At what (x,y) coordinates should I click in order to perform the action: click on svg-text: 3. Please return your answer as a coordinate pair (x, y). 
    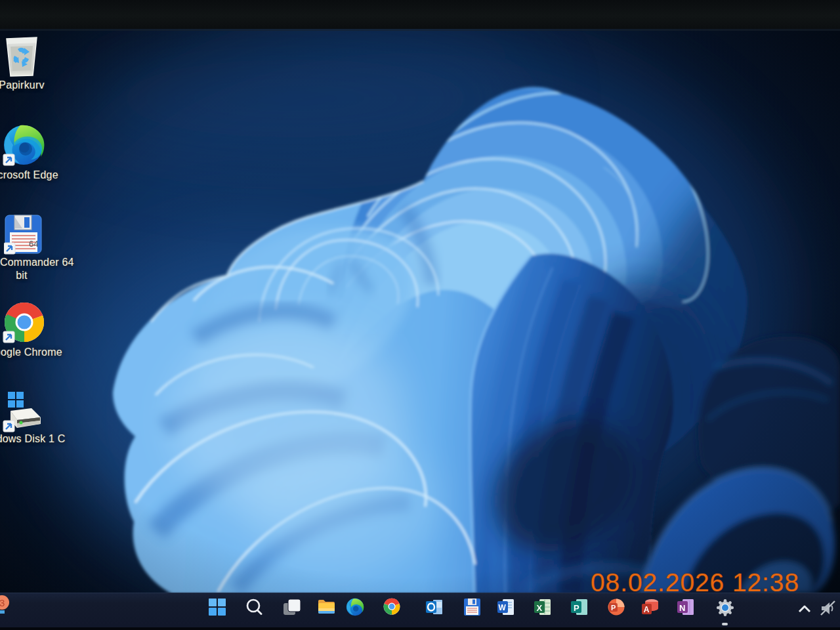
    Looking at the image, I should click on (3, 602).